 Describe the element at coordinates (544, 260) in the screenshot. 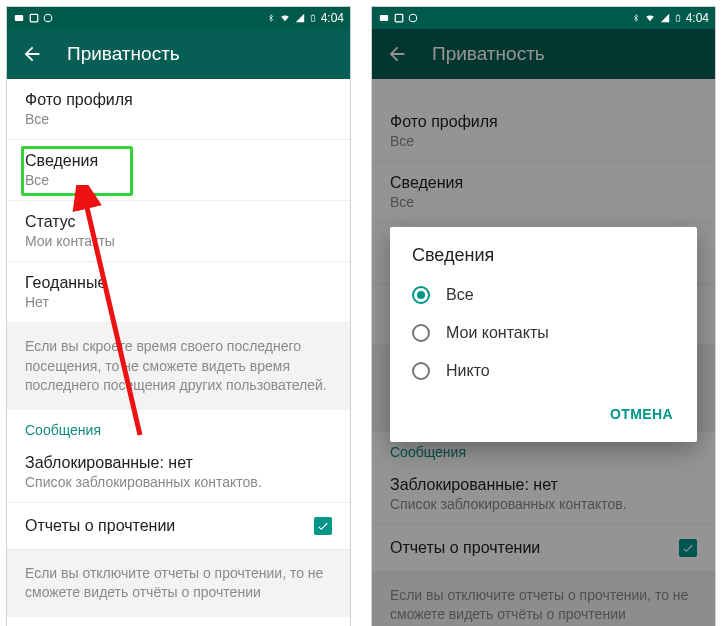

I see `dialog-title: Сведения` at that location.